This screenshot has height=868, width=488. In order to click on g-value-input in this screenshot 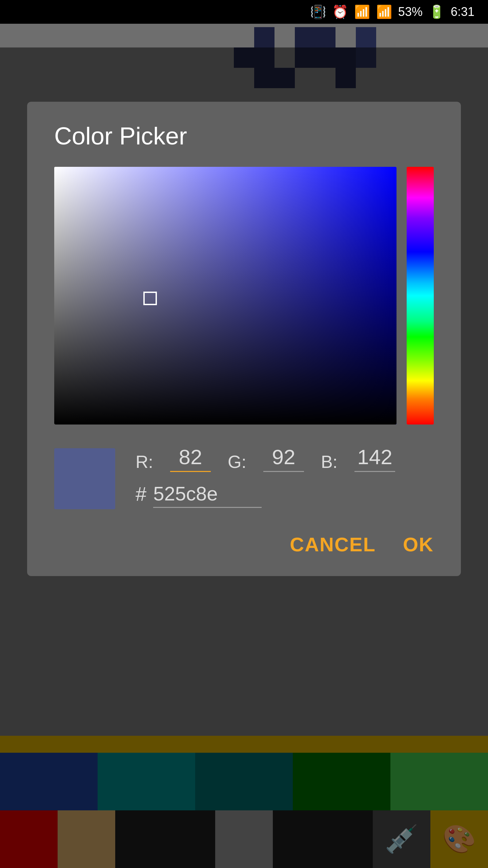, I will do `click(284, 458)`.